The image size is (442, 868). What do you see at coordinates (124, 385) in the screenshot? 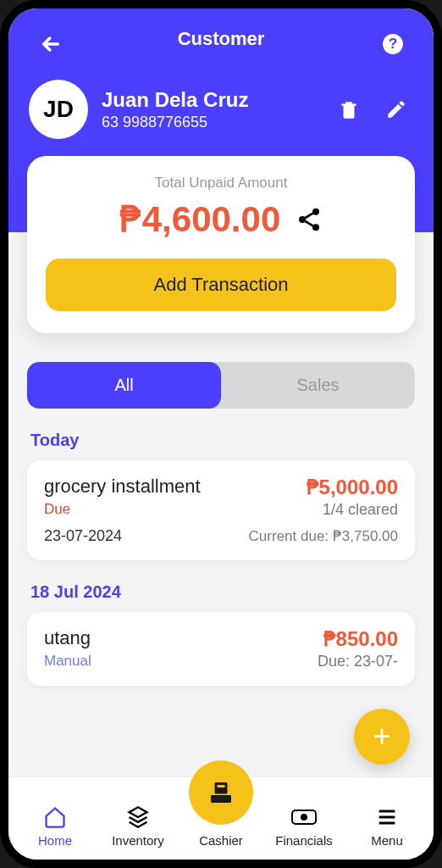
I see `tab-all: All` at bounding box center [124, 385].